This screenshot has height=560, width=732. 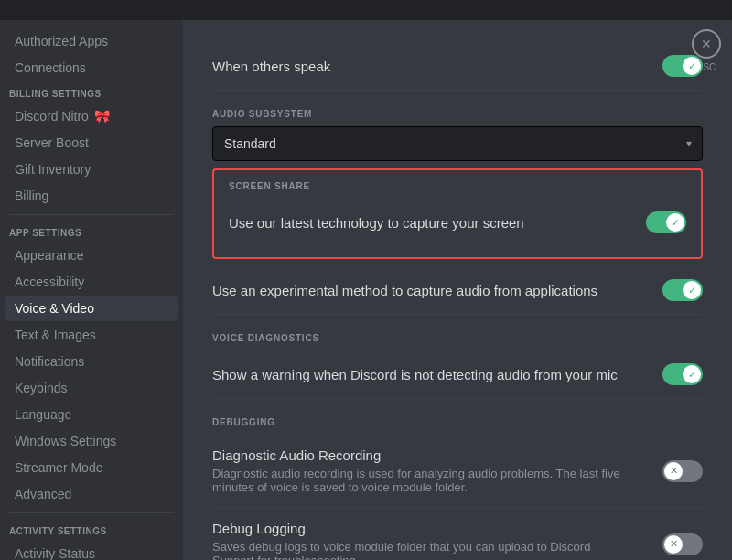 I want to click on sidebar-item-discord-nitro: Discord Nitro🎀, so click(x=92, y=116).